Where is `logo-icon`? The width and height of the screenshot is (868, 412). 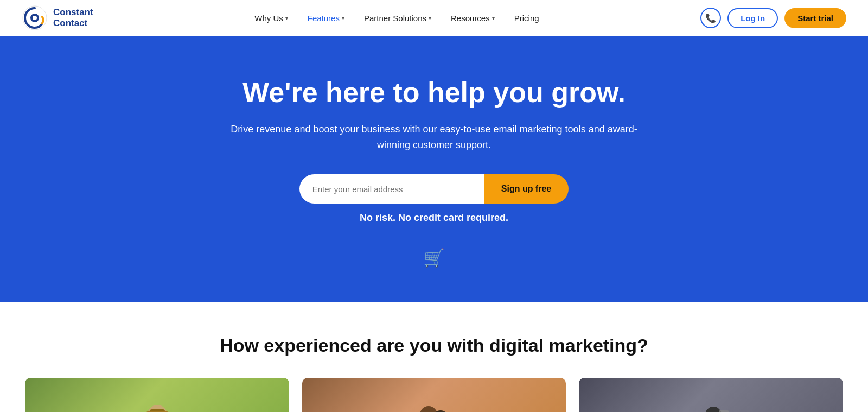
logo-icon is located at coordinates (35, 18).